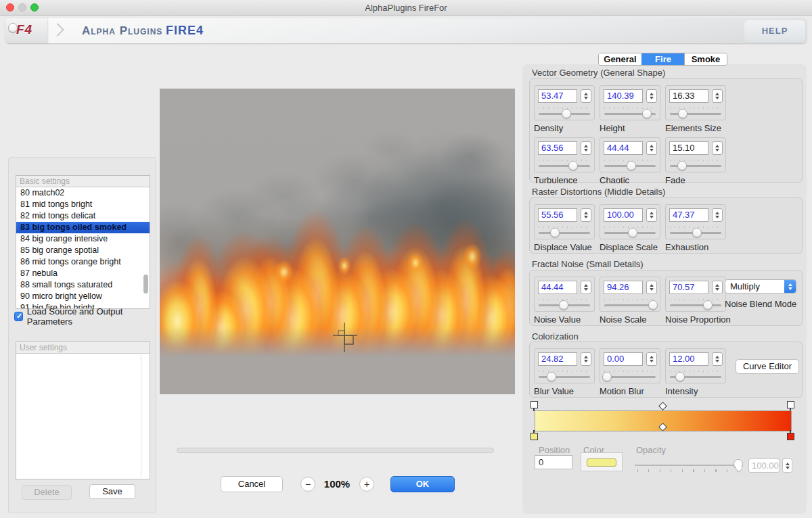 The image size is (812, 518). I want to click on preset-list: 80 match0281 mid tongs bright82 mid tong…, so click(83, 248).